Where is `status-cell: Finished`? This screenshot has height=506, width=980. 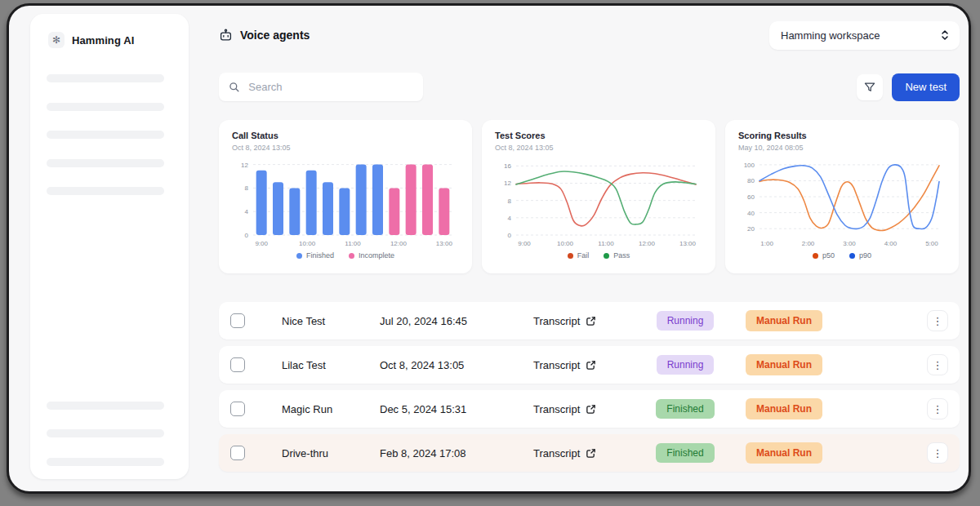
status-cell: Finished is located at coordinates (685, 453).